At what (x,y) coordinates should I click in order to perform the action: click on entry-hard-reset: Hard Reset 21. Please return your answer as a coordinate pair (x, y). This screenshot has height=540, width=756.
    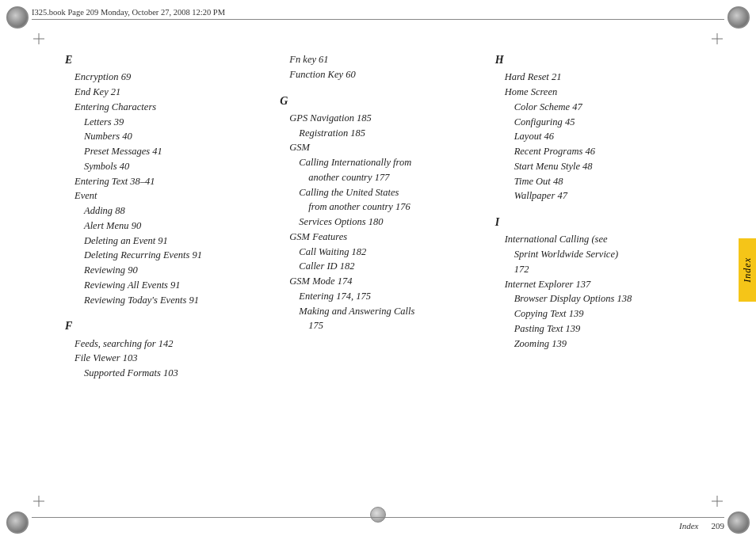
    Looking at the image, I should click on (593, 78).